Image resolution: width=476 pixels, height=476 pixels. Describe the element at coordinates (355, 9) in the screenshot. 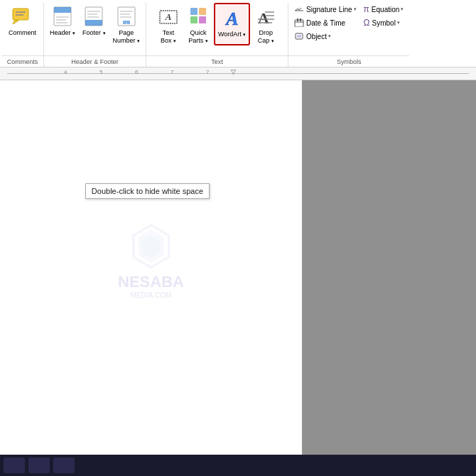

I see `signature-dropdown-arrow: ▾` at that location.